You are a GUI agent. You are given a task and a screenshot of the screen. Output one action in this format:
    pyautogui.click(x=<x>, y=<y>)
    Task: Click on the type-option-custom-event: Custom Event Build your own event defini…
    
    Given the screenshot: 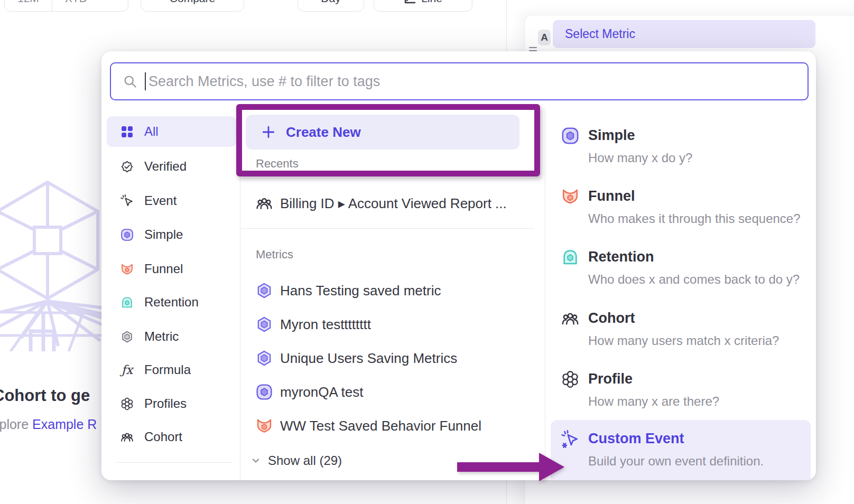 What is the action you would take?
    pyautogui.click(x=702, y=450)
    